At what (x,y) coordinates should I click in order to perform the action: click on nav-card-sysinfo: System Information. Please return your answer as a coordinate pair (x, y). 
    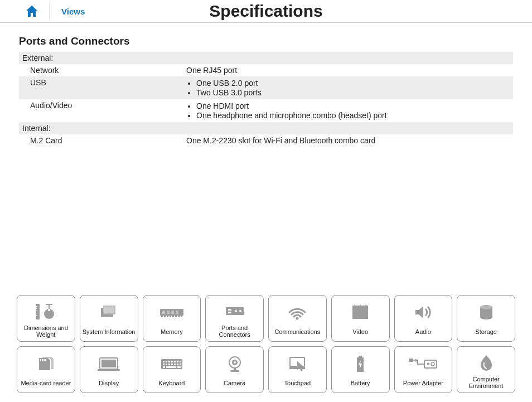
    Looking at the image, I should click on (109, 318).